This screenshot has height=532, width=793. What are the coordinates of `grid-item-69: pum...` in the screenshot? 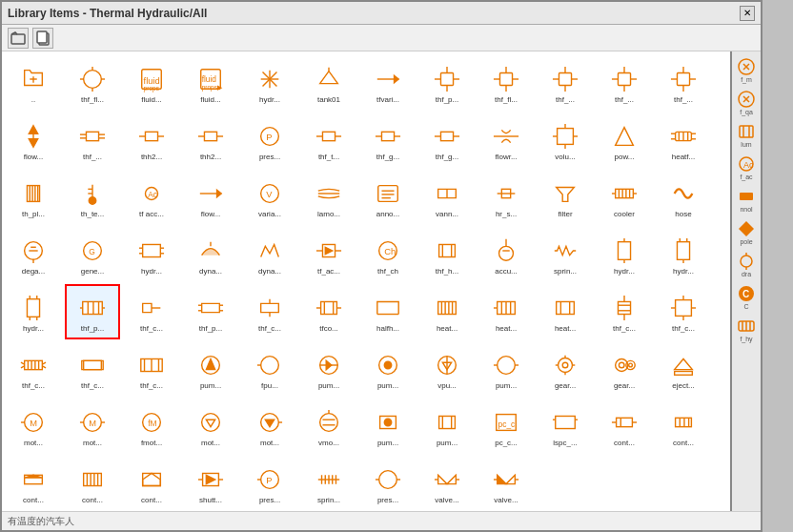 It's located at (506, 369).